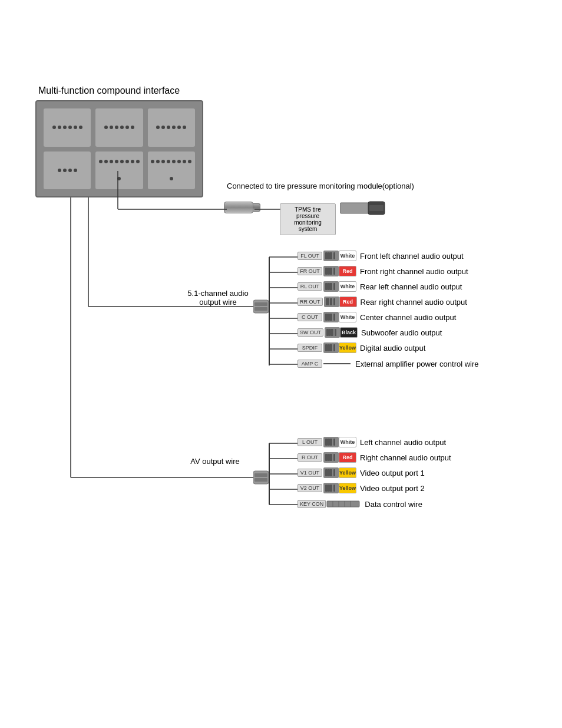 The height and width of the screenshot is (728, 562). I want to click on c-out-cap: White, so click(348, 317).